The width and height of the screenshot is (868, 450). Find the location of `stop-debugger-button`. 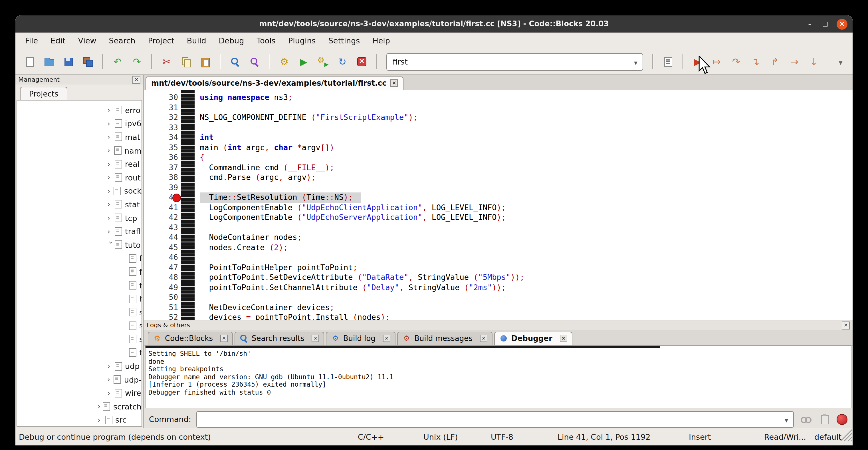

stop-debugger-button is located at coordinates (842, 419).